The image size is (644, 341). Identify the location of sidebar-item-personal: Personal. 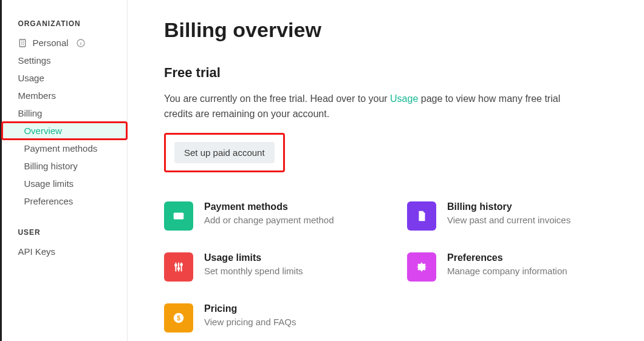
(64, 42).